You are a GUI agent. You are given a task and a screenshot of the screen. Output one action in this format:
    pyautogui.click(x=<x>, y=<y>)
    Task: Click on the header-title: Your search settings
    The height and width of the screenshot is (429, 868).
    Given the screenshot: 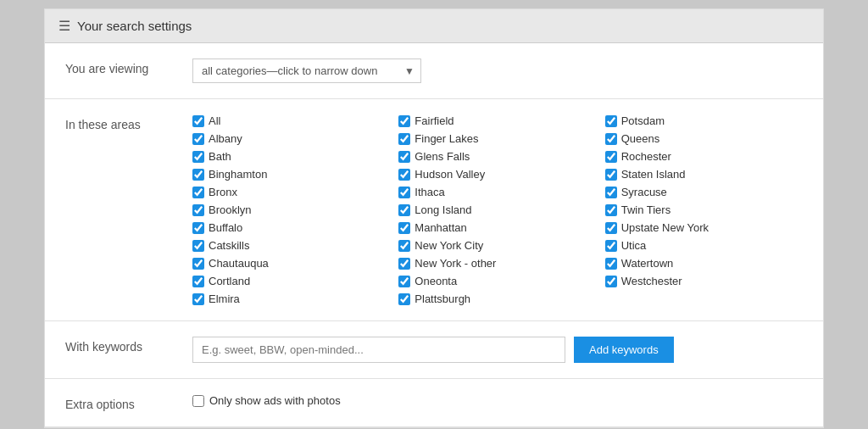 What is the action you would take?
    pyautogui.click(x=134, y=25)
    